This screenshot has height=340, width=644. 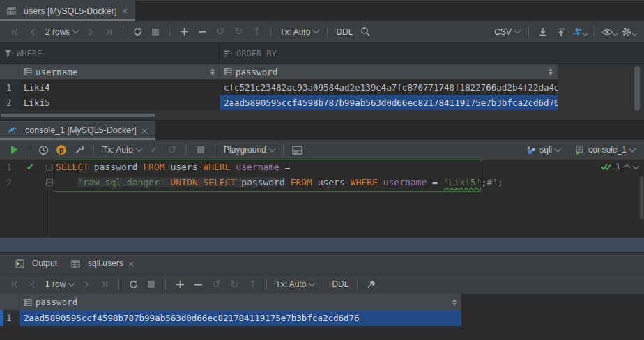 What do you see at coordinates (637, 88) in the screenshot?
I see `vertical-scrollbar` at bounding box center [637, 88].